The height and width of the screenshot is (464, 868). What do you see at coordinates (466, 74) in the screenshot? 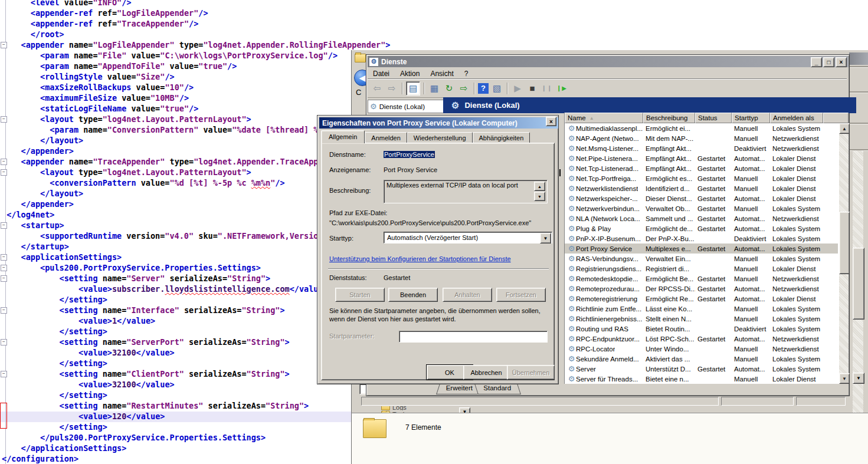
I see `menu-item-?: ?` at bounding box center [466, 74].